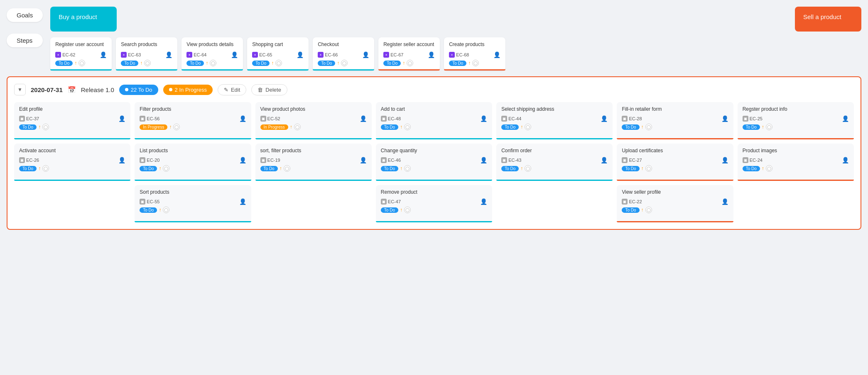 The height and width of the screenshot is (375, 868). Describe the element at coordinates (269, 90) in the screenshot. I see `delete-button: 🗑 Delete` at that location.